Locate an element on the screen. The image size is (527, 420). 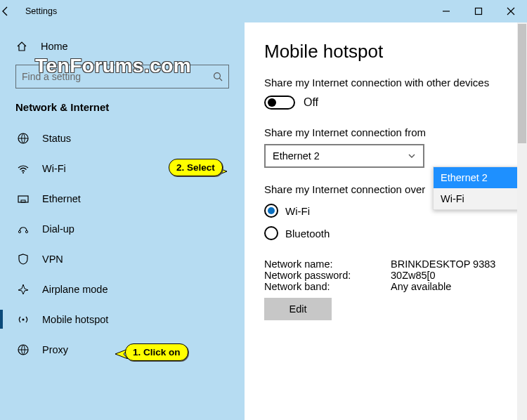
share-toggle-label: Share my Internet connection with other … is located at coordinates (389, 83).